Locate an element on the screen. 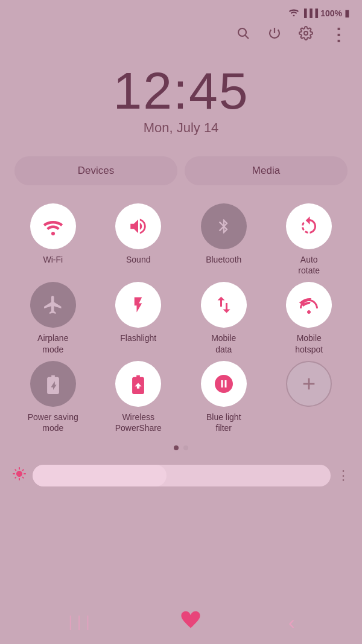 This screenshot has height=644, width=362. search-icon is located at coordinates (243, 35).